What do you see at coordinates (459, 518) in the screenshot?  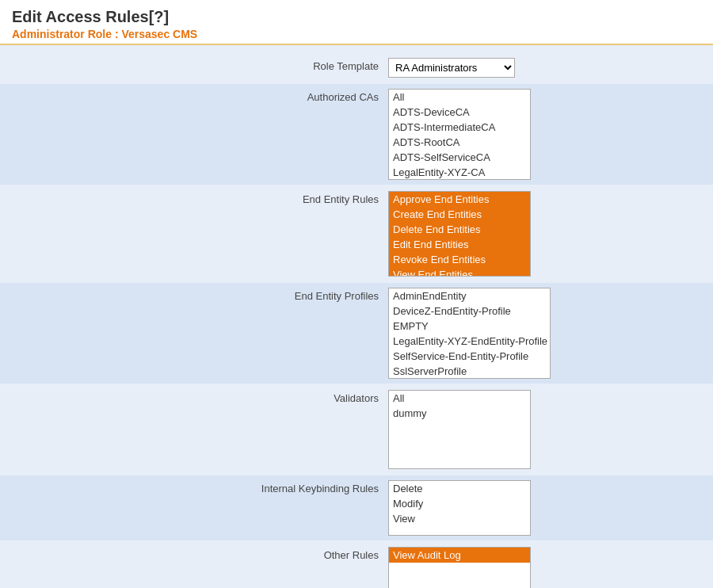 I see `list-item: View` at bounding box center [459, 518].